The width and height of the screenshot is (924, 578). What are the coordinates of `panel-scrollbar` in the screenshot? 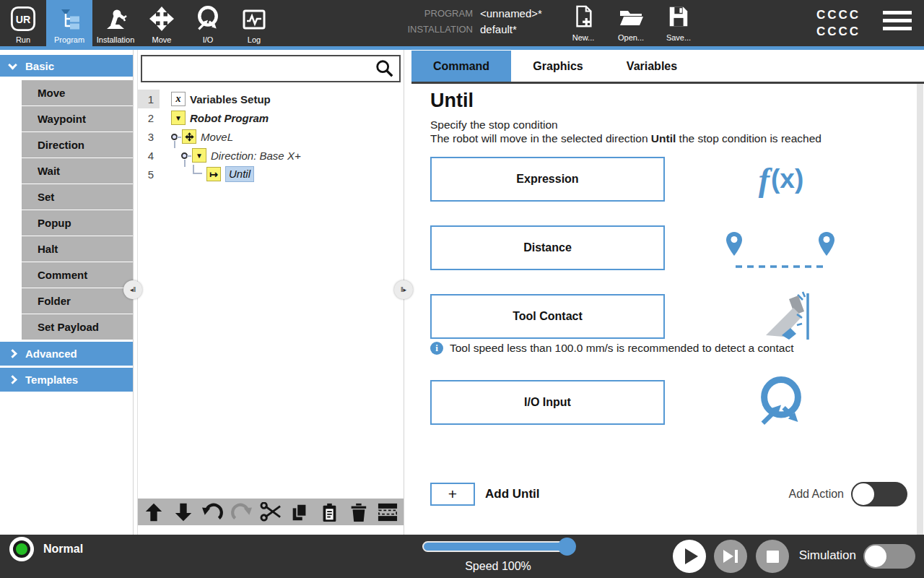 It's located at (920, 309).